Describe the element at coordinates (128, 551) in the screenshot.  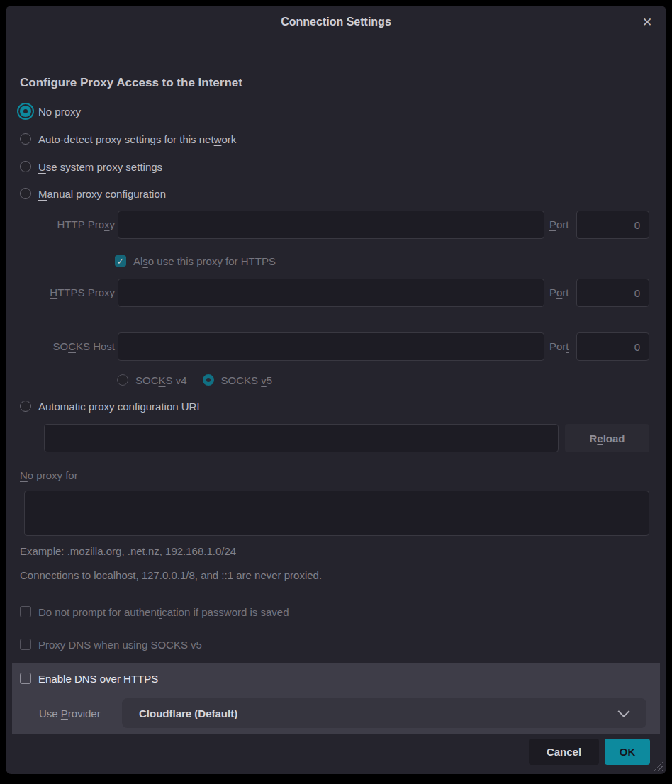
I see `no-proxy-example-text: Example: .mozilla.org, .net.nz, 192.168.…` at that location.